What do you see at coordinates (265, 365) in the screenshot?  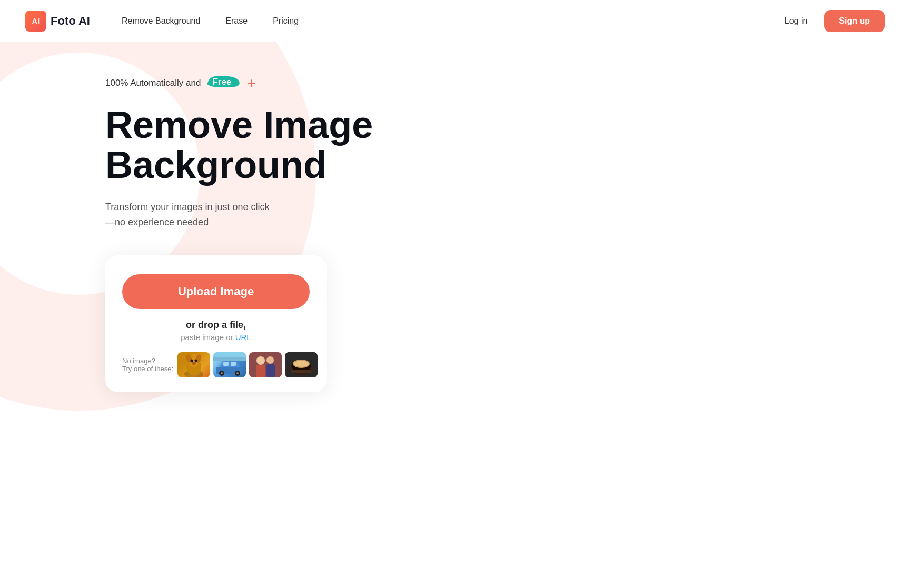 I see `sample-couple` at bounding box center [265, 365].